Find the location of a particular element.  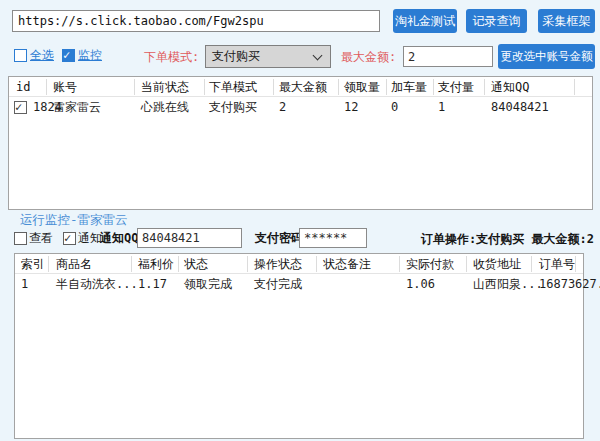

notify-label: 通知 is located at coordinates (90, 238).